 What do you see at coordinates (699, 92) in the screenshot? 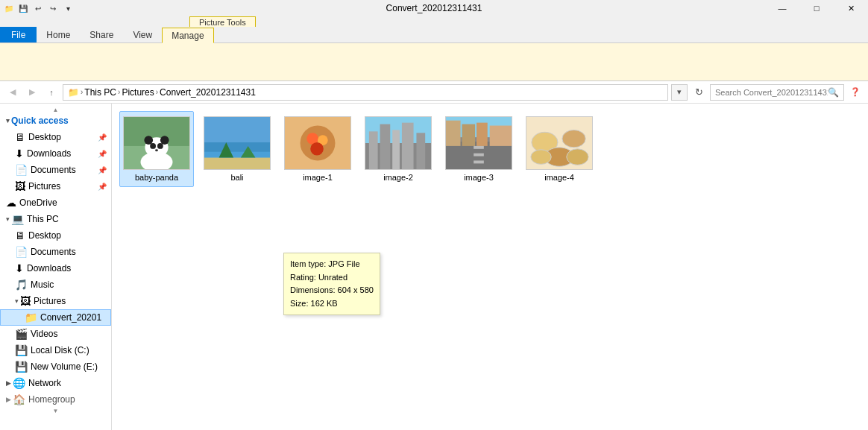
I see `refresh-button: ↻` at bounding box center [699, 92].